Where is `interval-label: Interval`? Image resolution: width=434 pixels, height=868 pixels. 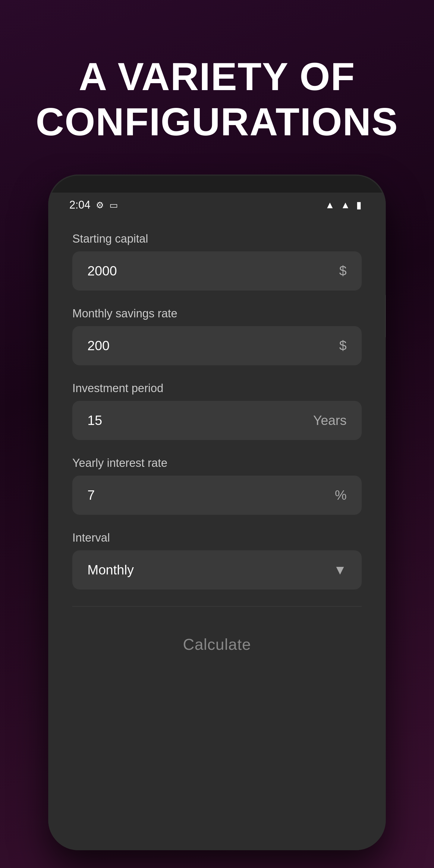
interval-label: Interval is located at coordinates (217, 538).